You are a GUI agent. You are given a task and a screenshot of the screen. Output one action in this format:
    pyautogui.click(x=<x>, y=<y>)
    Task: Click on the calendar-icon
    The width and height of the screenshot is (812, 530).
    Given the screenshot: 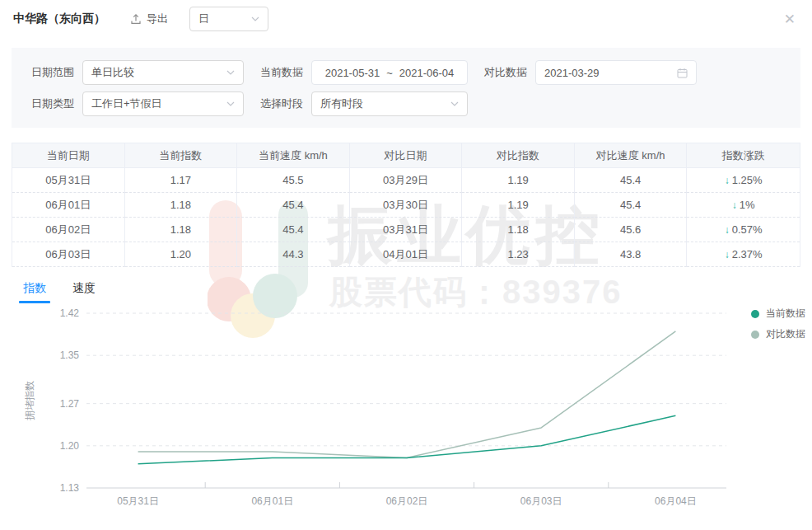 What is the action you would take?
    pyautogui.click(x=682, y=73)
    